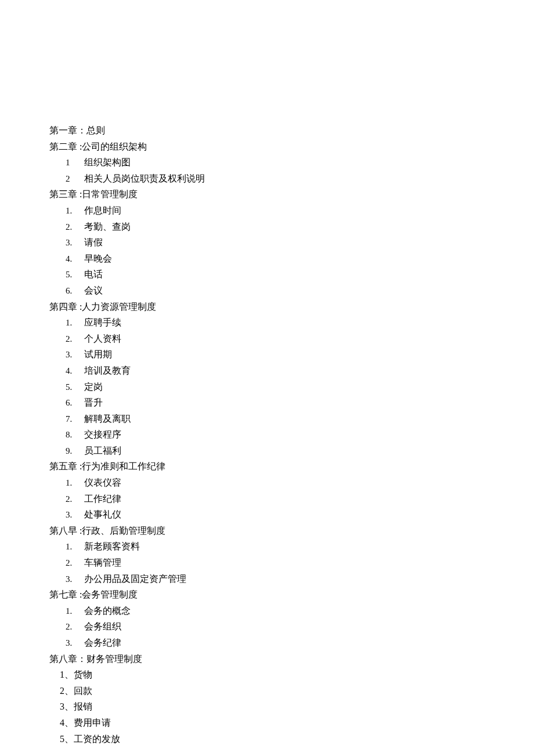 The height and width of the screenshot is (756, 534). Describe the element at coordinates (291, 707) in the screenshot. I see `chapter-sublist: 1、货物 2、回款 3、报销 4、费用申请 5、工资的发放` at that location.